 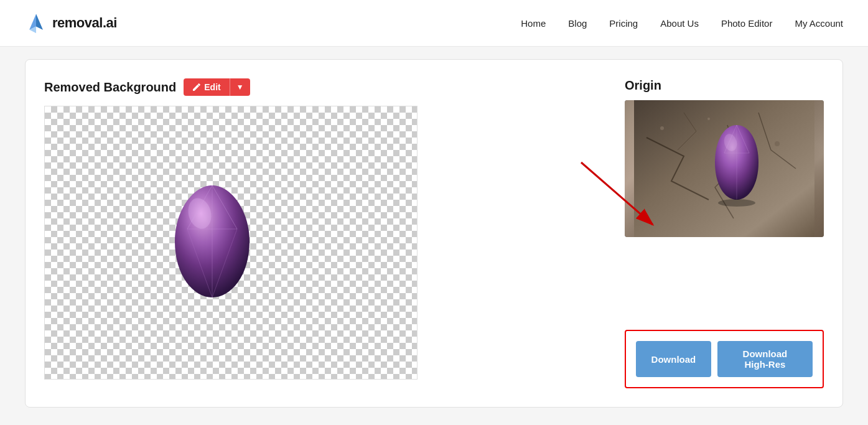 What do you see at coordinates (673, 359) in the screenshot?
I see `download-button: Download` at bounding box center [673, 359].